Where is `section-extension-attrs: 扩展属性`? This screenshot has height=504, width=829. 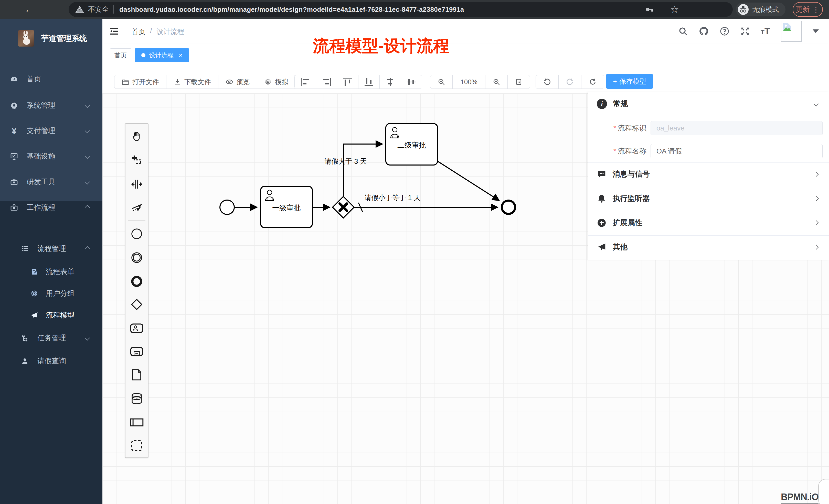
section-extension-attrs: 扩展属性 is located at coordinates (709, 223).